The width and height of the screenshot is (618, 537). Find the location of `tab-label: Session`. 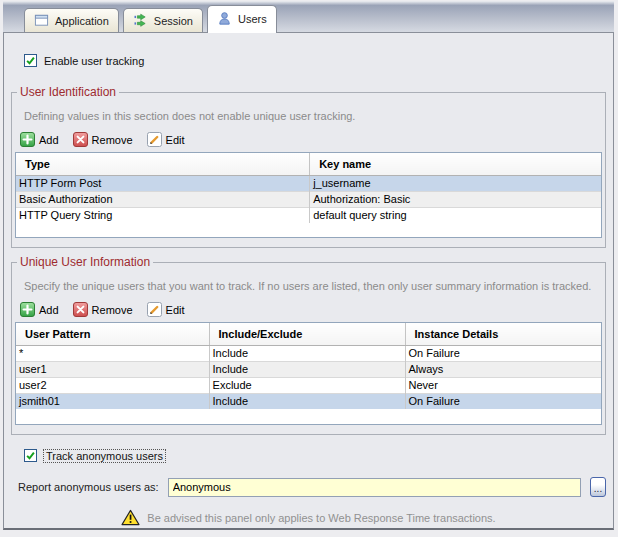

tab-label: Session is located at coordinates (174, 21).